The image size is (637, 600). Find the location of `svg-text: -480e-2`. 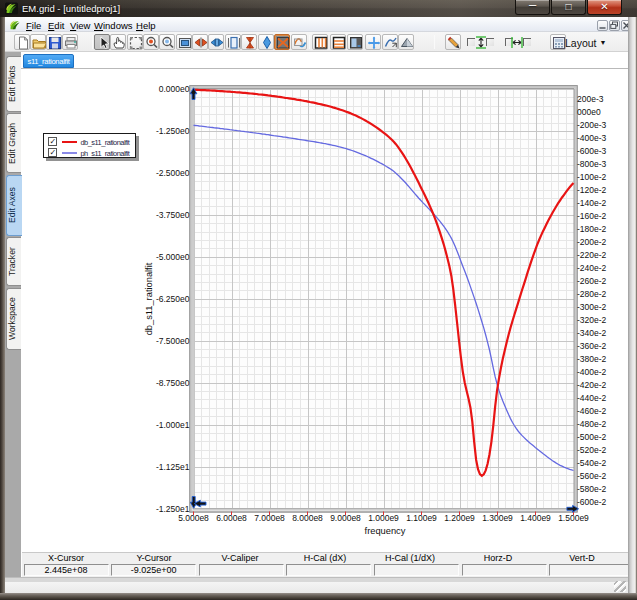

svg-text: -480e-2 is located at coordinates (592, 424).